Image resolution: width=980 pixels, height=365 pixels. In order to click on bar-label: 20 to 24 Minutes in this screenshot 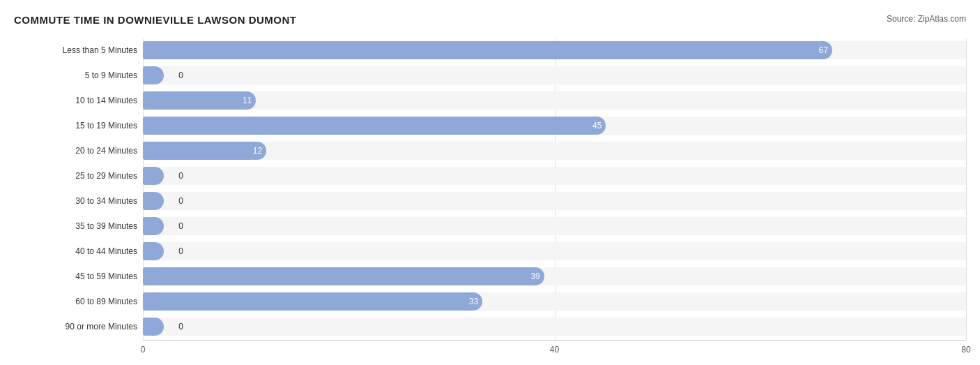, I will do `click(78, 151)`.